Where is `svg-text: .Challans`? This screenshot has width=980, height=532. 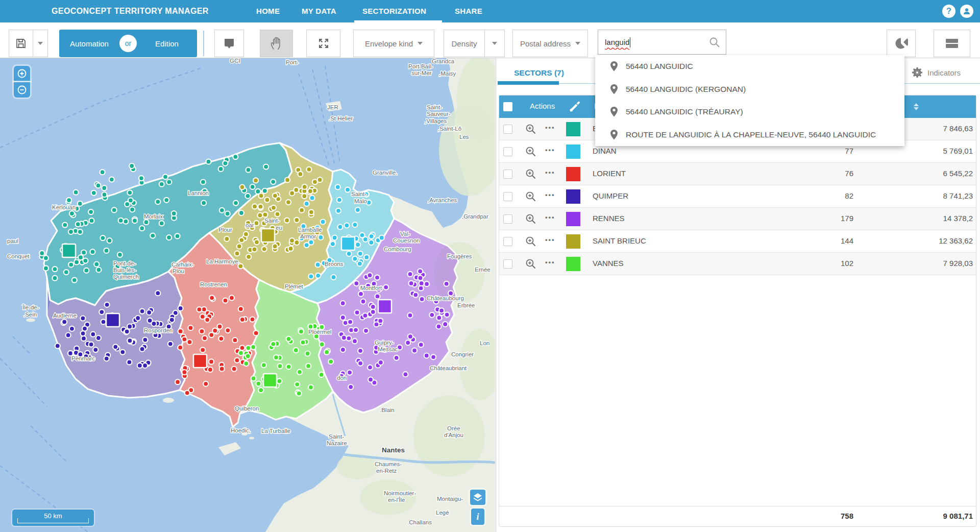
svg-text: .Challans is located at coordinates (420, 522).